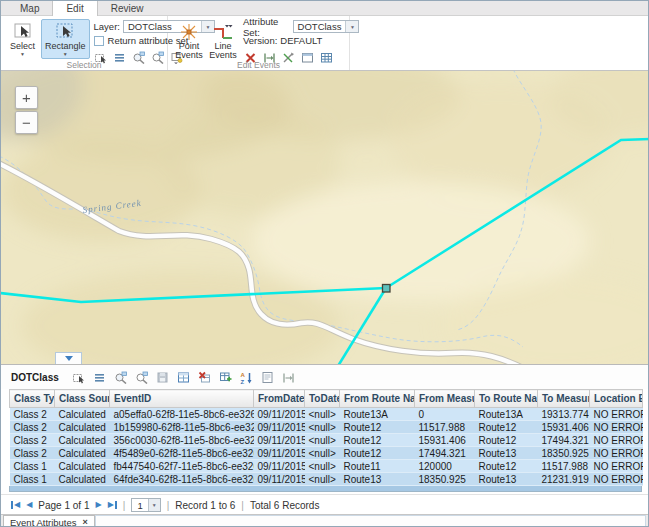 Image resolution: width=649 pixels, height=527 pixels. I want to click on delete-records-icon, so click(205, 377).